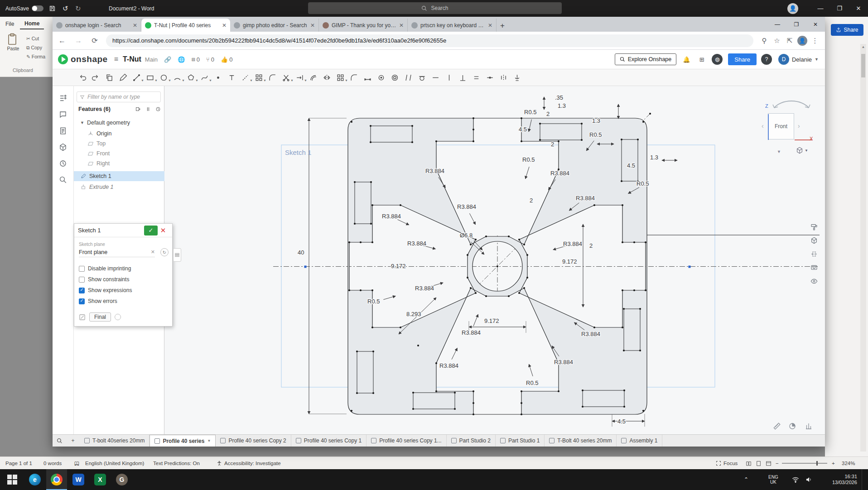 The image size is (868, 490). What do you see at coordinates (78, 41) in the screenshot?
I see `forward-icon: →` at bounding box center [78, 41].